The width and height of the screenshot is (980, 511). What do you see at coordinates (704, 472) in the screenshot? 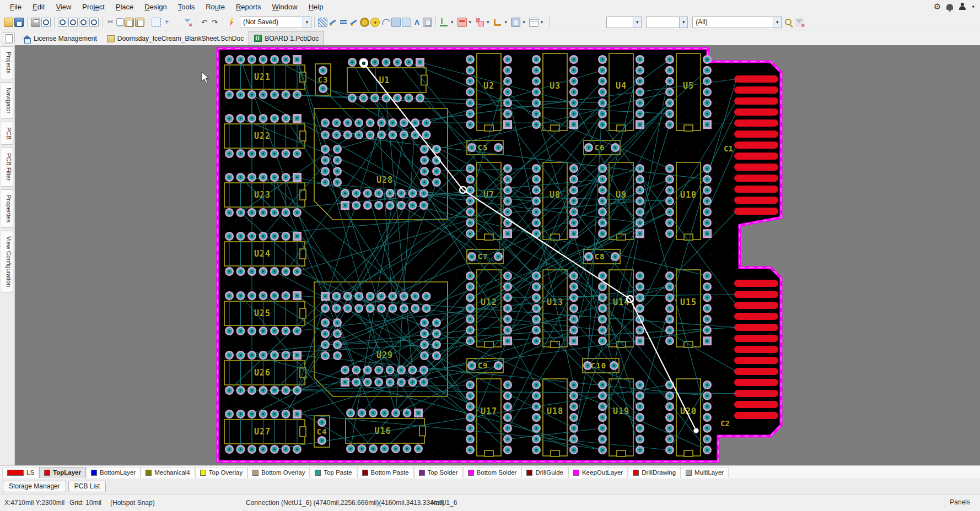
I see `layer-tab-multilayer: MultiLayer` at bounding box center [704, 472].